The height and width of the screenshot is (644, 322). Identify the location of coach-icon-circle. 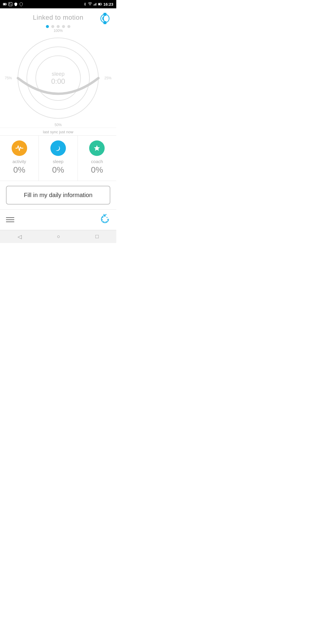
(97, 148).